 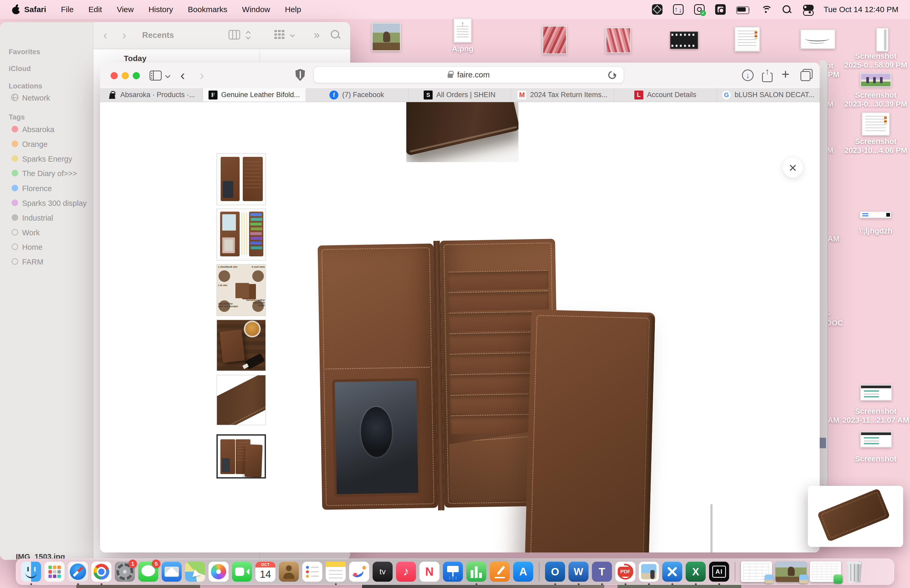 What do you see at coordinates (672, 572) in the screenshot?
I see `dock-airport-utility` at bounding box center [672, 572].